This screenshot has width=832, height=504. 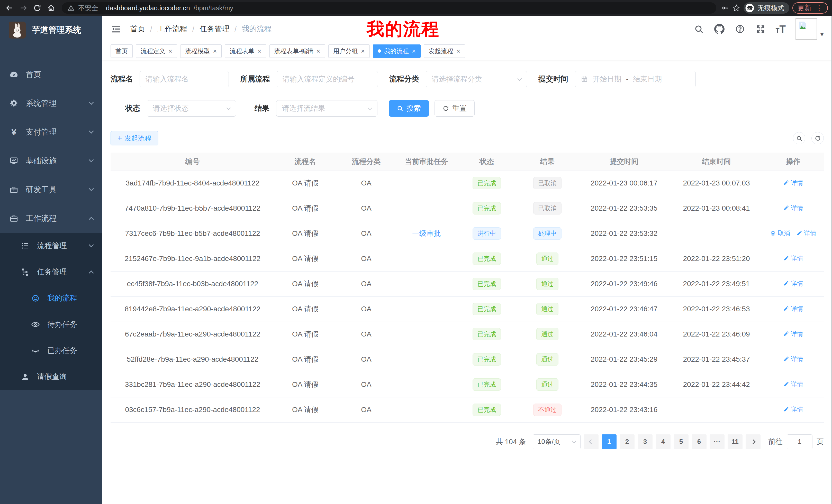 I want to click on sidebar-item-system-management: 系统管理, so click(x=51, y=103).